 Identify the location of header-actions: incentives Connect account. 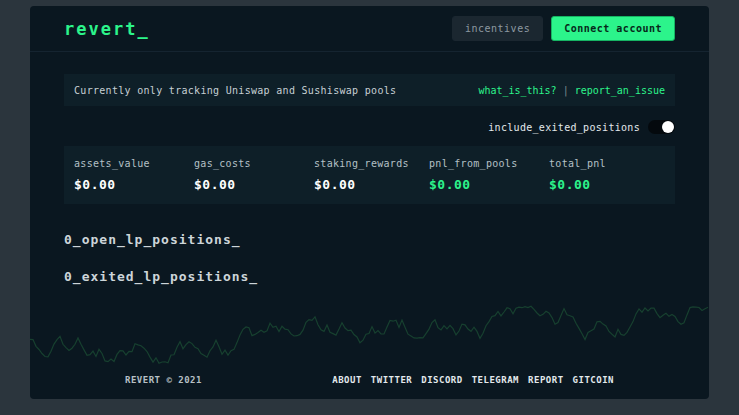
(564, 28).